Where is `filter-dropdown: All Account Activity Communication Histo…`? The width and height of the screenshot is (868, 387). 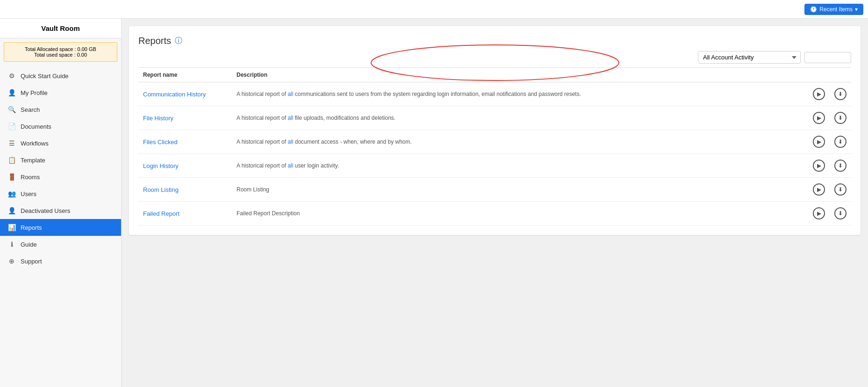
filter-dropdown: All Account Activity Communication Histo… is located at coordinates (749, 57).